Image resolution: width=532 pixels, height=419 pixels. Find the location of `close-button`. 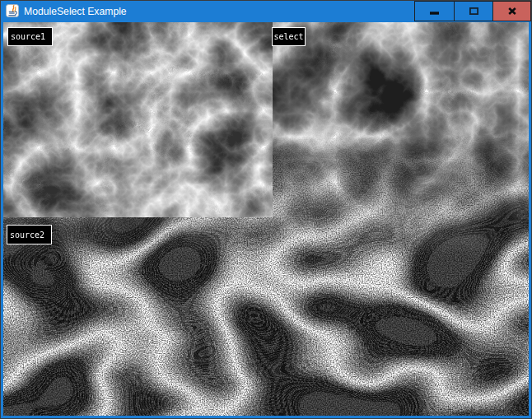

close-button is located at coordinates (511, 12).